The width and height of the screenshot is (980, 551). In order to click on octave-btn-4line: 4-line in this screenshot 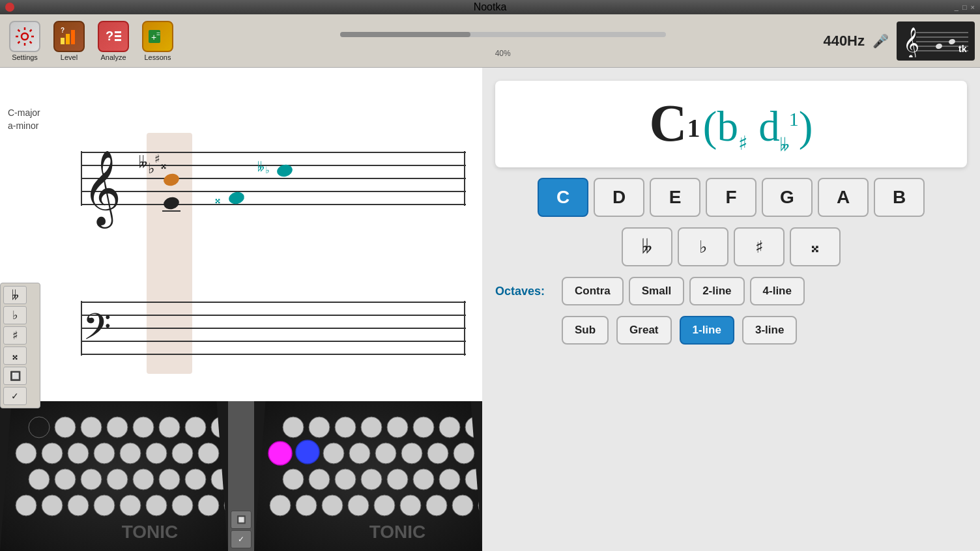, I will do `click(777, 291)`.